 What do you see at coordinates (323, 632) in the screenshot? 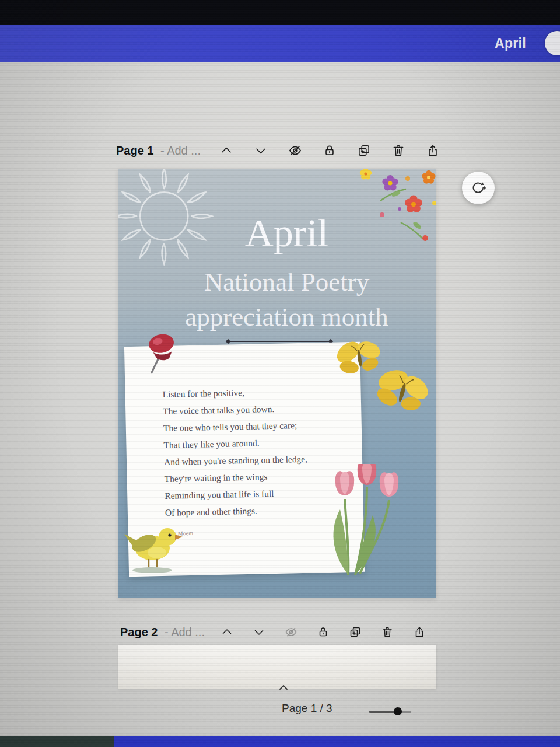
I see `page2-toolbar-icons` at bounding box center [323, 632].